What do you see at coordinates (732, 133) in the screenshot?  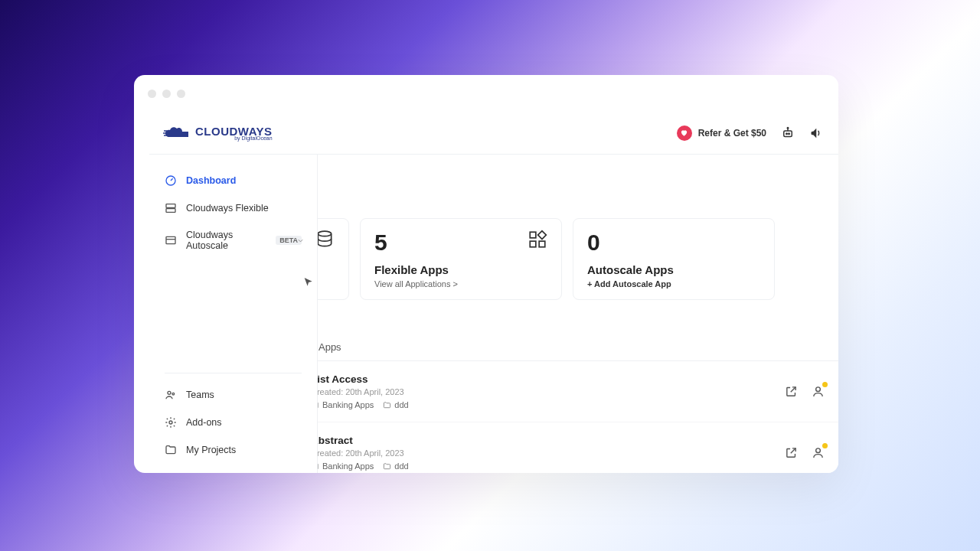 I see `refer-label: Refer & Get $50` at bounding box center [732, 133].